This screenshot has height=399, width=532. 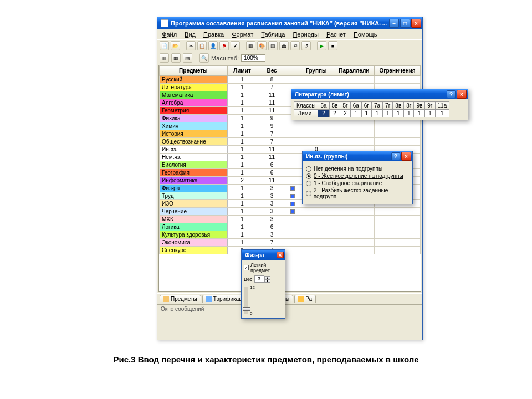 What do you see at coordinates (371, 110) in the screenshot?
I see `limit-table: Классы5а5в5г6а6г7а7г8в8г9в9г11аЛимит2221…` at bounding box center [371, 110].